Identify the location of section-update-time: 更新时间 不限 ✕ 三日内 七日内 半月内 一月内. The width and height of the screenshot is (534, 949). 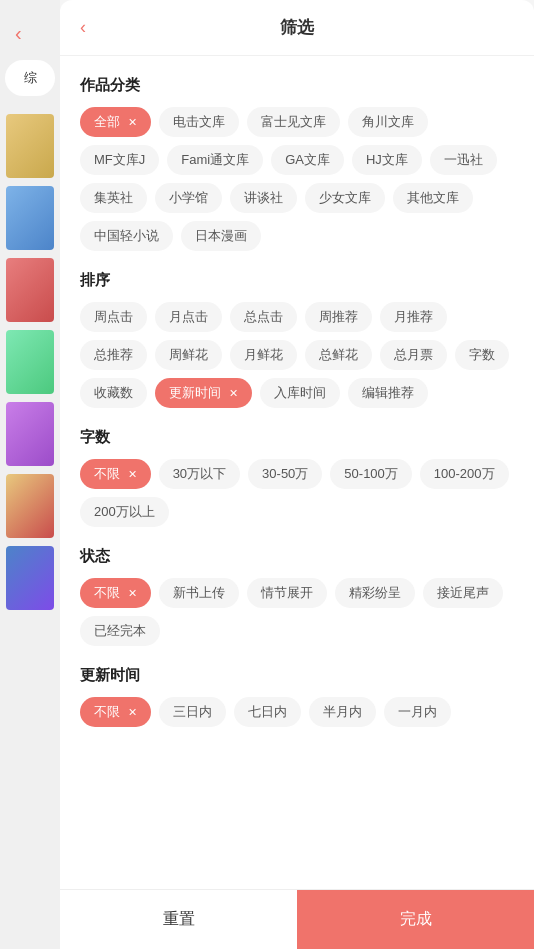
(297, 696).